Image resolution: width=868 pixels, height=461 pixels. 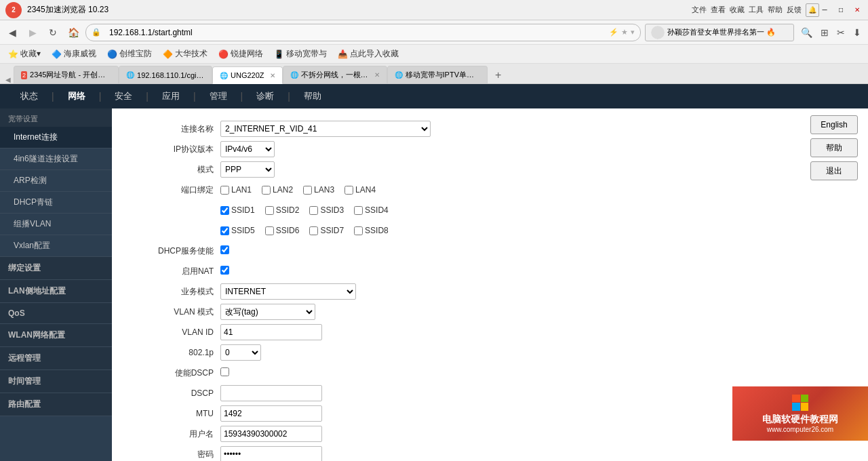 I want to click on sidebar-item-4in6: 4in6隧道连接设置, so click(x=56, y=159).